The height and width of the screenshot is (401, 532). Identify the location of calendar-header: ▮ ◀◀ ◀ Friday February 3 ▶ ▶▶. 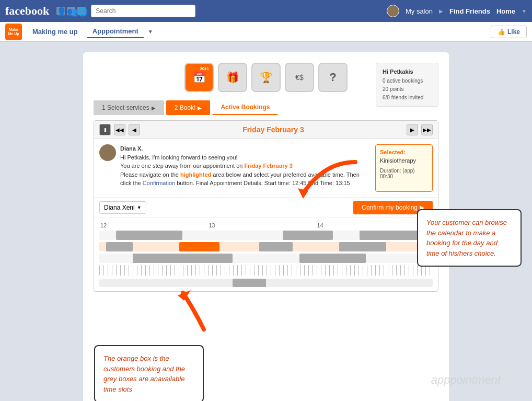
(266, 130).